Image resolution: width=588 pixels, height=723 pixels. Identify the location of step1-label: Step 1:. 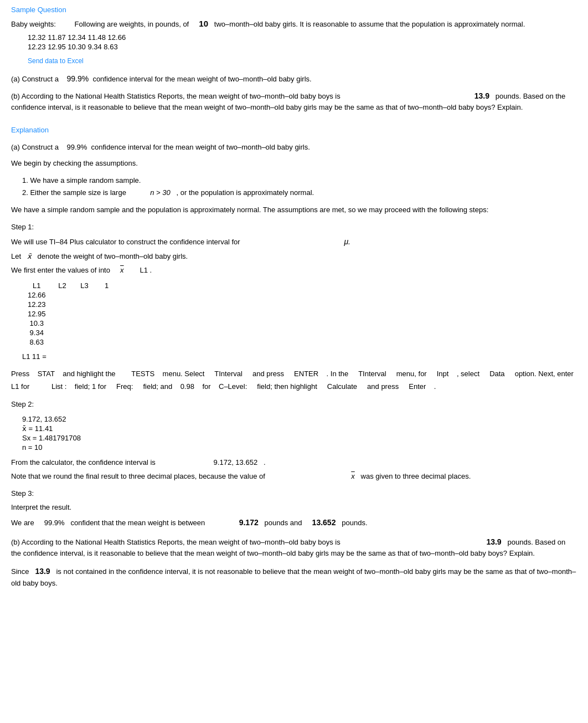
(22, 227).